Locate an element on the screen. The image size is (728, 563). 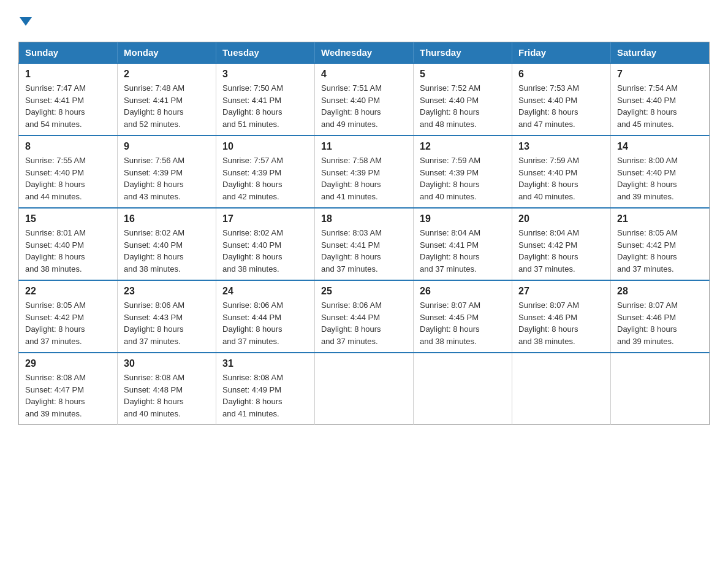
calendar-week-row: 1 Sunrise: 7:47 AMSunset: 4:41 PMDayligh… is located at coordinates (364, 99).